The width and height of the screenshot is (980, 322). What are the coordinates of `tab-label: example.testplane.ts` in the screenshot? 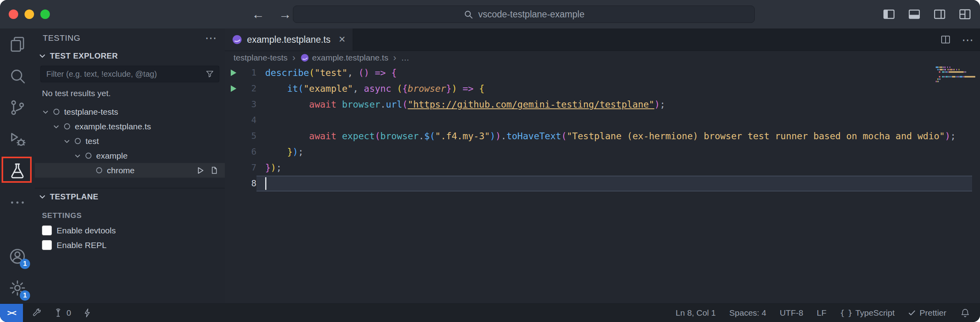 It's located at (289, 40).